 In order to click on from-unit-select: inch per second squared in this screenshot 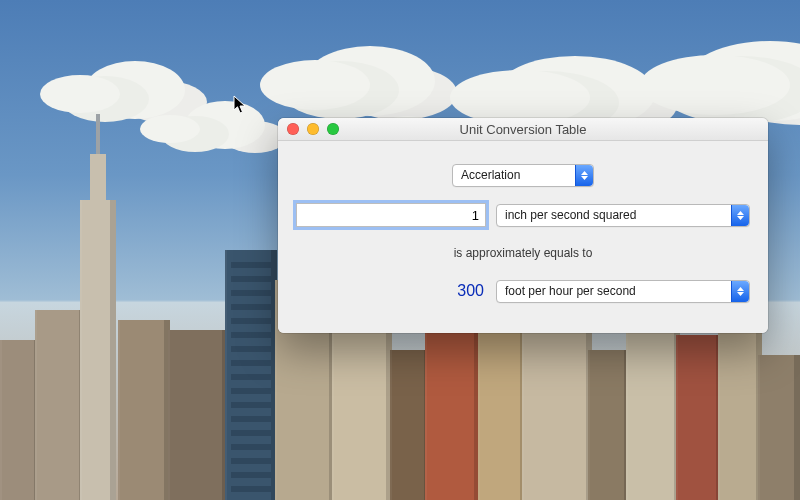, I will do `click(623, 216)`.